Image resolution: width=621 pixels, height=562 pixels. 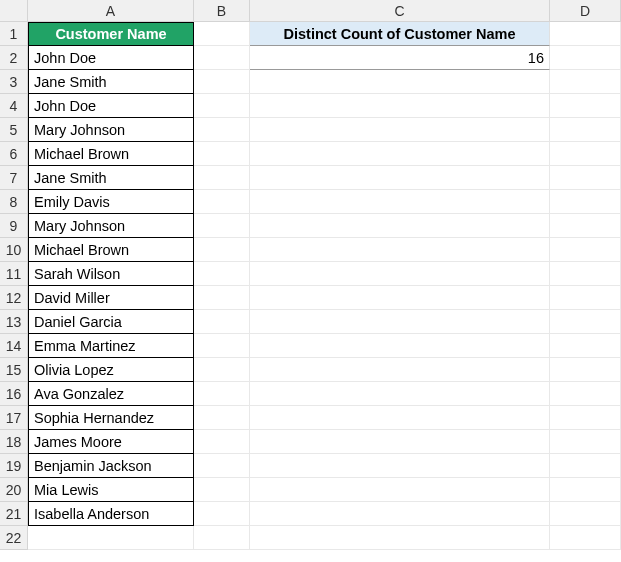 What do you see at coordinates (400, 58) in the screenshot?
I see `cell-c2-count: 16` at bounding box center [400, 58].